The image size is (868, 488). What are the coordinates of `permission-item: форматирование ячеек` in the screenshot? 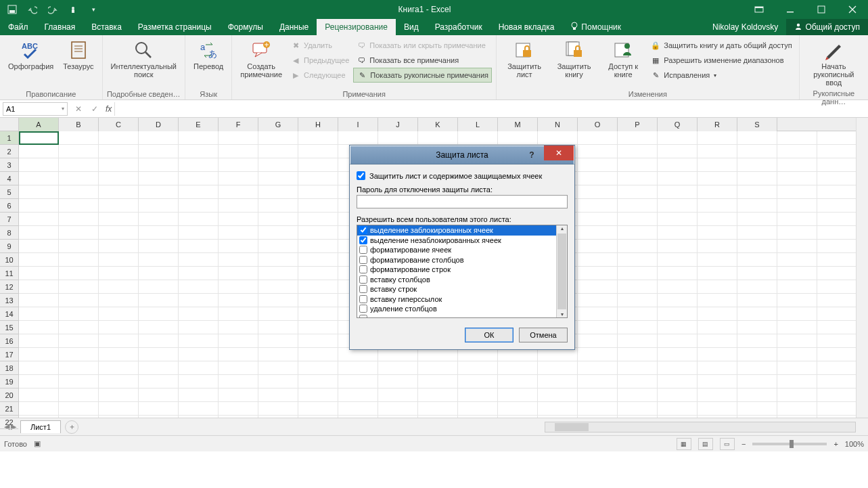 It's located at (457, 250).